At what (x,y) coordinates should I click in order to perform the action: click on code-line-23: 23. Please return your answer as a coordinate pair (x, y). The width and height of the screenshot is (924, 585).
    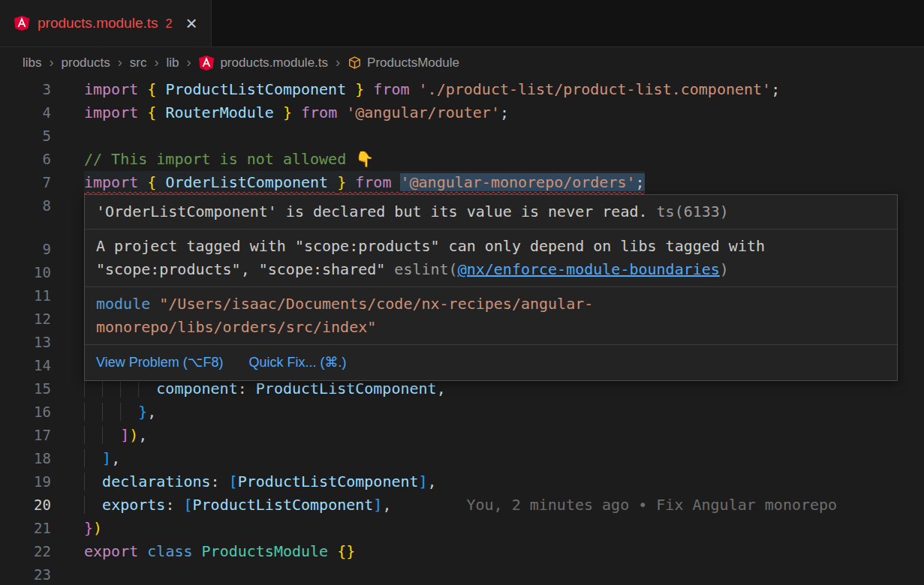
    Looking at the image, I should click on (462, 574).